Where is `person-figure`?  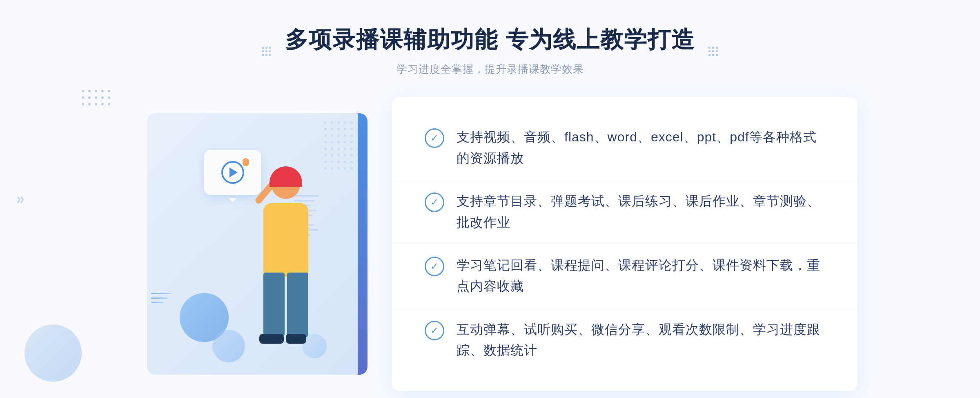
person-figure is located at coordinates (278, 264).